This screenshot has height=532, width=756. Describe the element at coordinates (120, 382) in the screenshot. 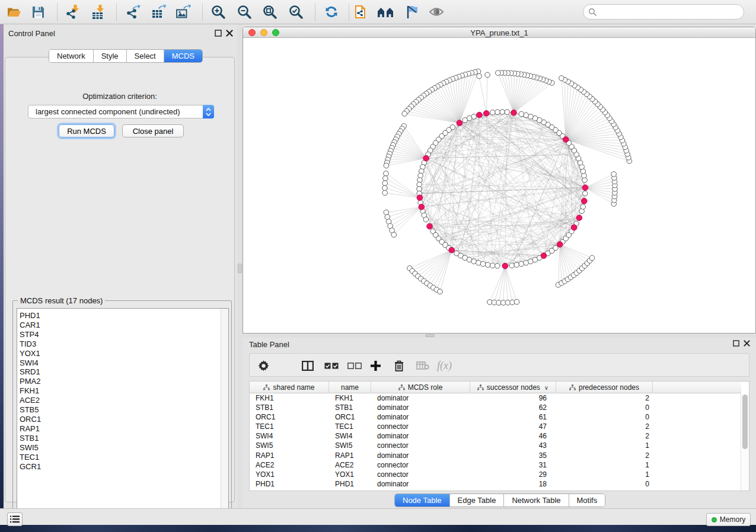

I see `mcds-result-item: PMA2` at that location.